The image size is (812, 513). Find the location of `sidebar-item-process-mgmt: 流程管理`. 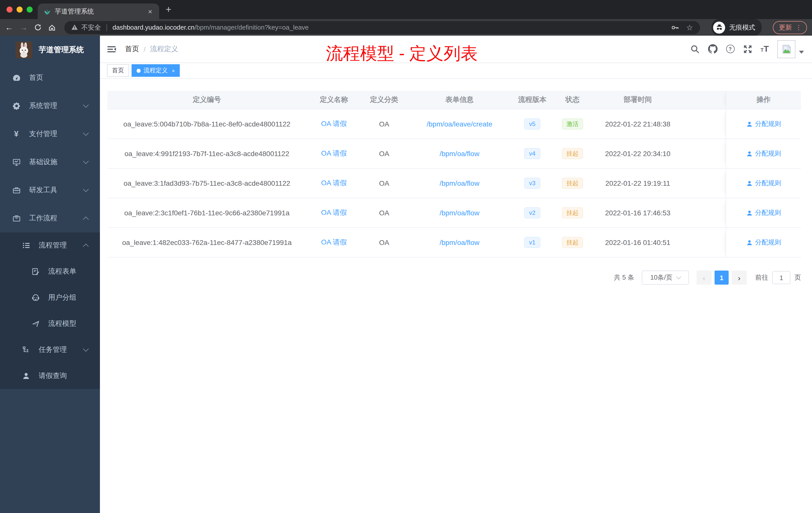

sidebar-item-process-mgmt: 流程管理 is located at coordinates (50, 245).